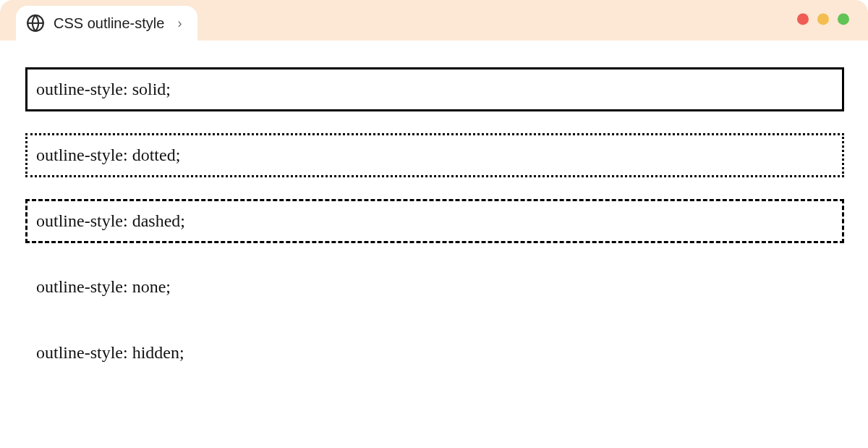 This screenshot has width=868, height=448. I want to click on outline-example-dashed: outline-style: dashed;, so click(435, 221).